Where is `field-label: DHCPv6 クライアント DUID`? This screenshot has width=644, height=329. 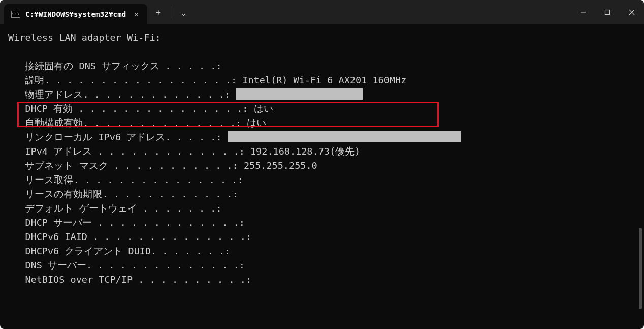
field-label: DHCPv6 クライアント DUID is located at coordinates (79, 251).